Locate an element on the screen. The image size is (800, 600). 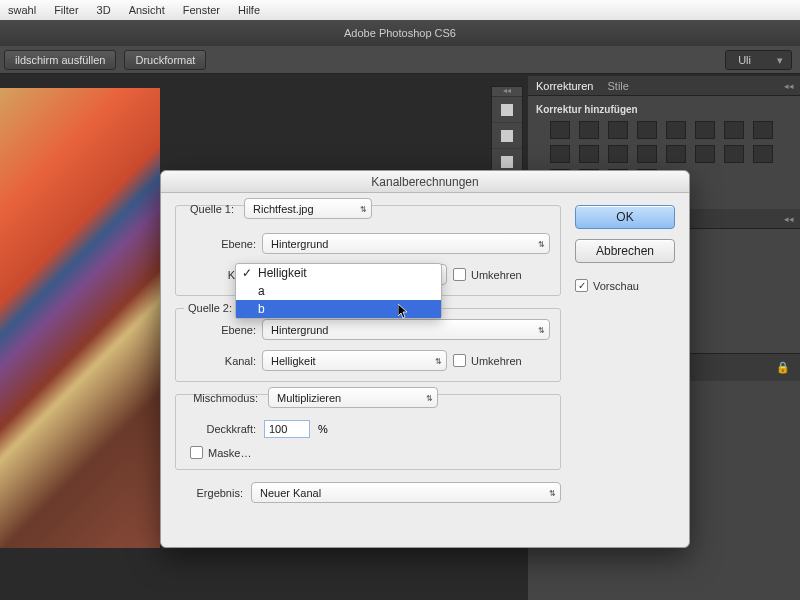
tab-korrekturen: Korrekturen is located at coordinates (564, 86).